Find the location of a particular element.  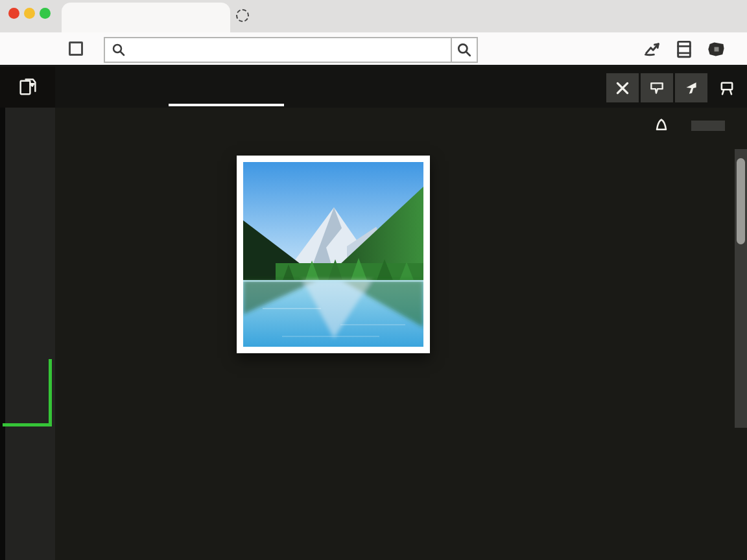

traffic-light-close is located at coordinates (14, 13).